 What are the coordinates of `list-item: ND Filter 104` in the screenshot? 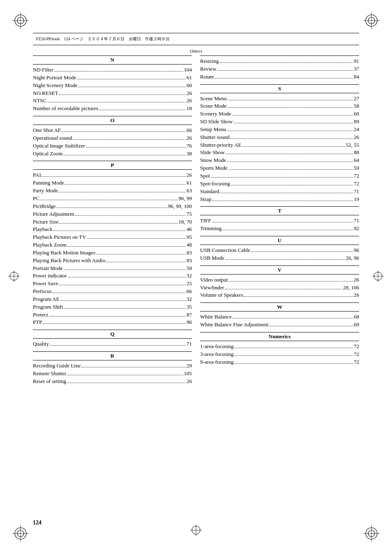 It's located at (113, 70).